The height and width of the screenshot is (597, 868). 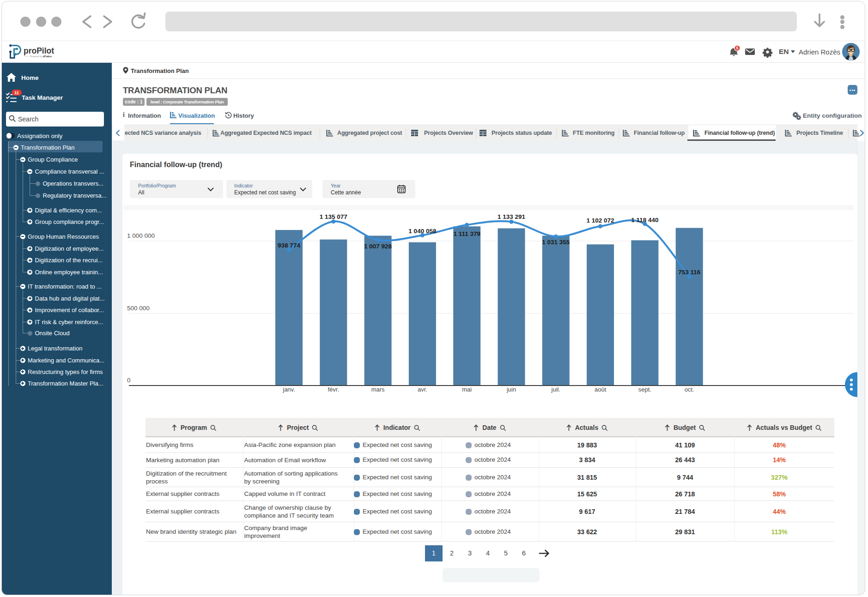 What do you see at coordinates (737, 48) in the screenshot?
I see `svg-text: 5` at bounding box center [737, 48].